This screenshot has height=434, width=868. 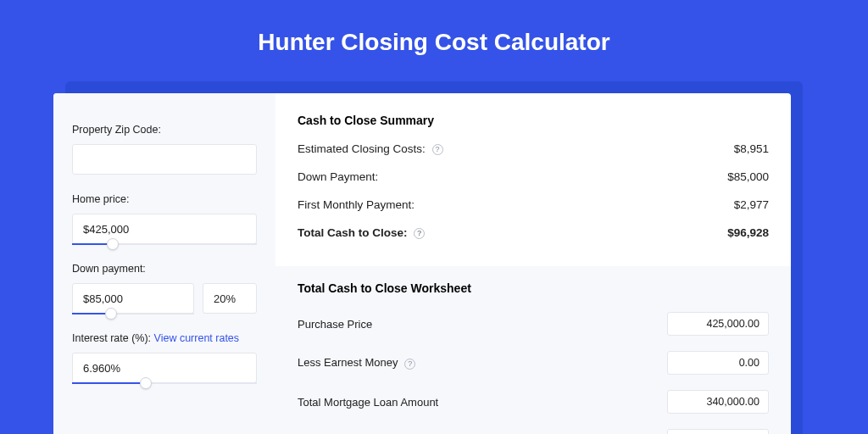 What do you see at coordinates (230, 298) in the screenshot?
I see `down-payment-pct-input` at bounding box center [230, 298].